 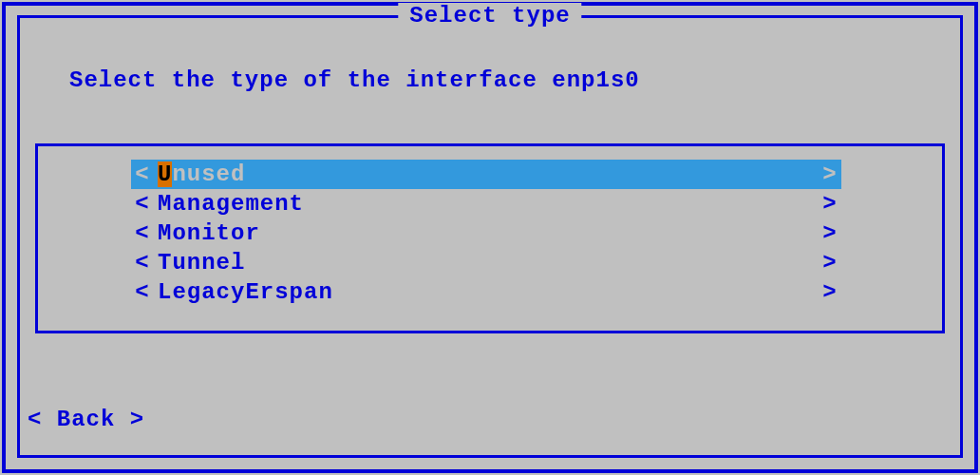 What do you see at coordinates (355, 80) in the screenshot?
I see `dialog-prompt: Select the type of the interface enp1s0` at bounding box center [355, 80].